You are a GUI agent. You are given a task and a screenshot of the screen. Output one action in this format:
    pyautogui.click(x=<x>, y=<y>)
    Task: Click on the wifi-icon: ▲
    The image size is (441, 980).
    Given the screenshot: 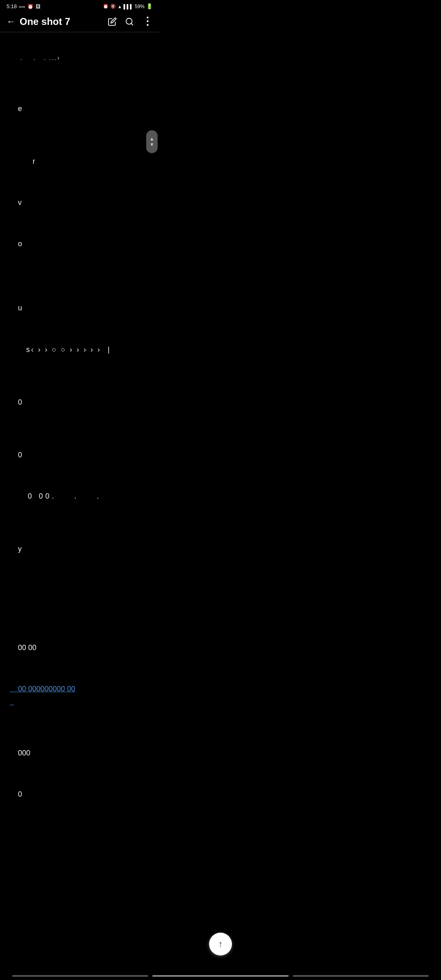 What is the action you would take?
    pyautogui.click(x=120, y=7)
    